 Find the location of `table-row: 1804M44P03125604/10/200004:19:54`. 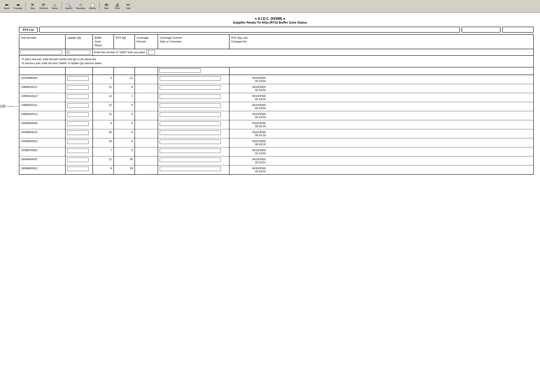

table-row: 1804M44P03125604/10/200004:19:54 is located at coordinates (276, 161).